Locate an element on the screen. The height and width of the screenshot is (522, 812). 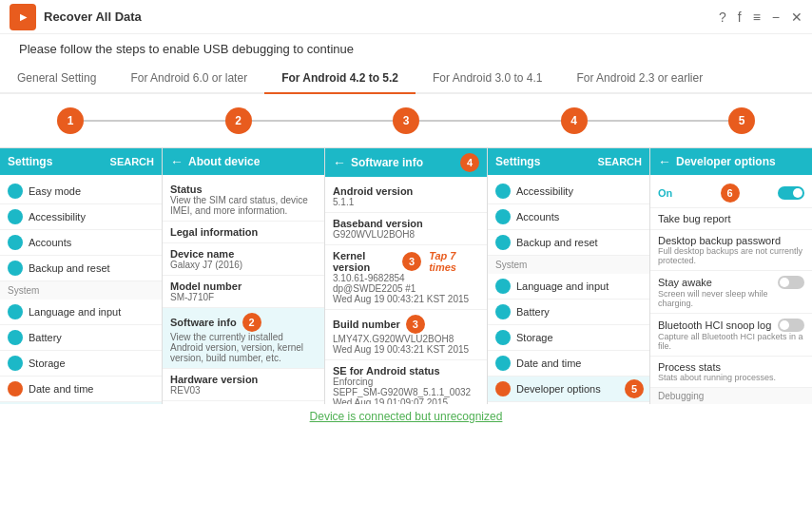
title-bar: ▶ Recover All Data ? f ≡ − ✕ is located at coordinates (406, 17).